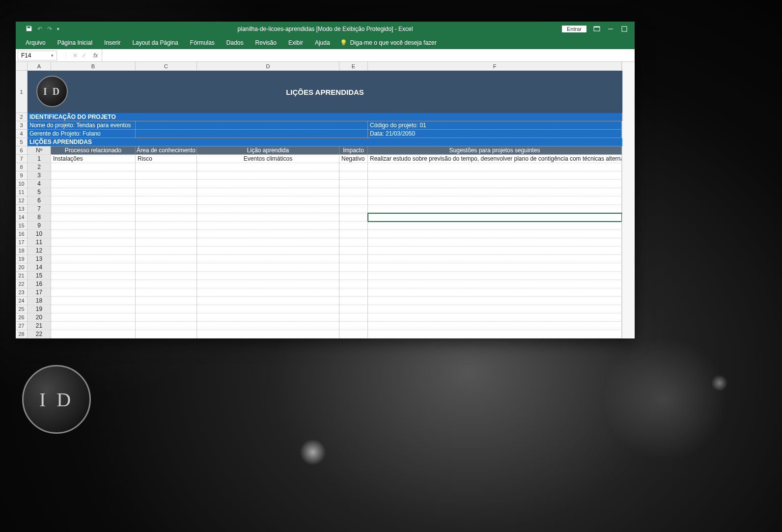  What do you see at coordinates (22, 184) in the screenshot?
I see `row-header-10: 10` at bounding box center [22, 184].